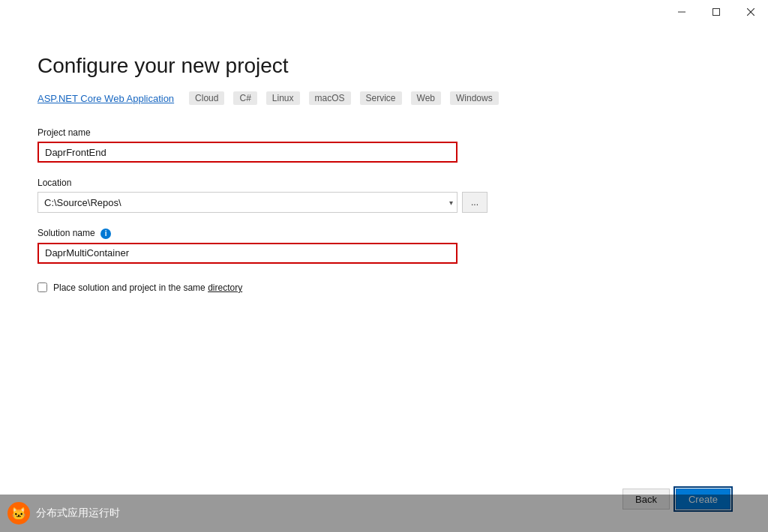 This screenshot has height=532, width=768. What do you see at coordinates (384, 66) in the screenshot?
I see `page-title: Configure your new project` at bounding box center [384, 66].